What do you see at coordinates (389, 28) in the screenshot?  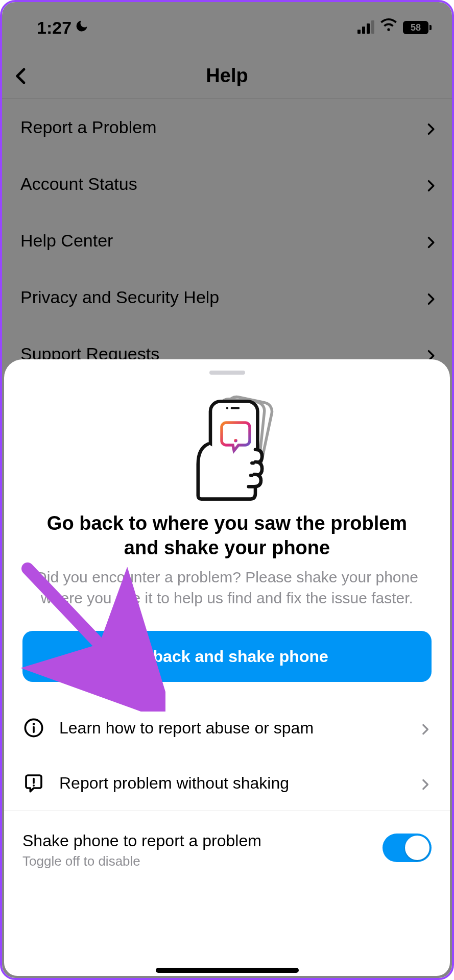 I see `wifi-icon` at bounding box center [389, 28].